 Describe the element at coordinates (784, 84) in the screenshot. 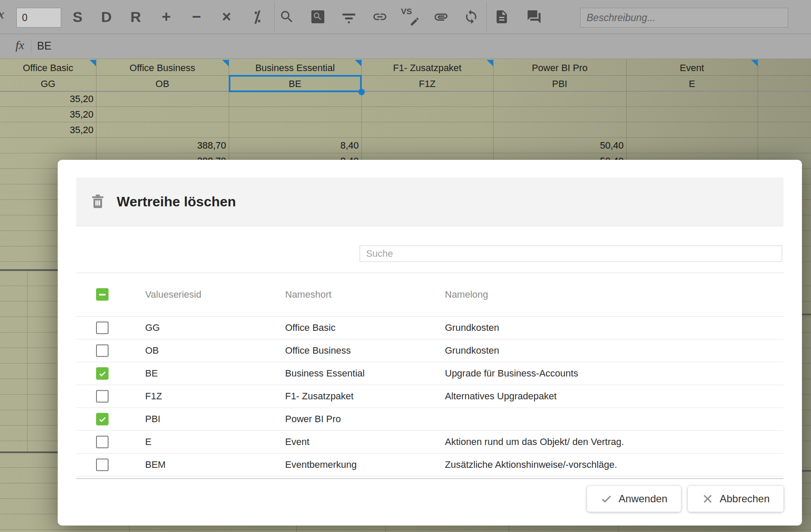

I see `column-header-code` at that location.